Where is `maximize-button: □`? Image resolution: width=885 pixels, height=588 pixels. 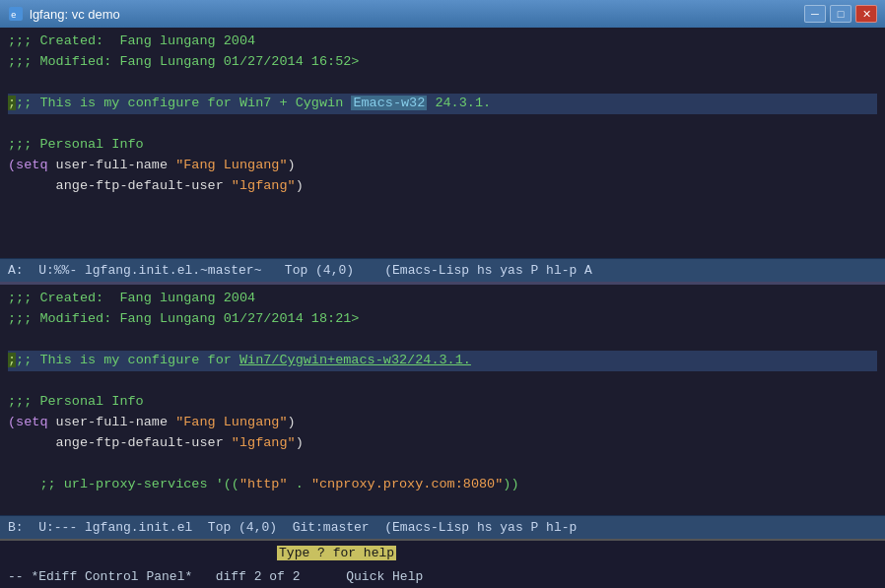 maximize-button: □ is located at coordinates (841, 14).